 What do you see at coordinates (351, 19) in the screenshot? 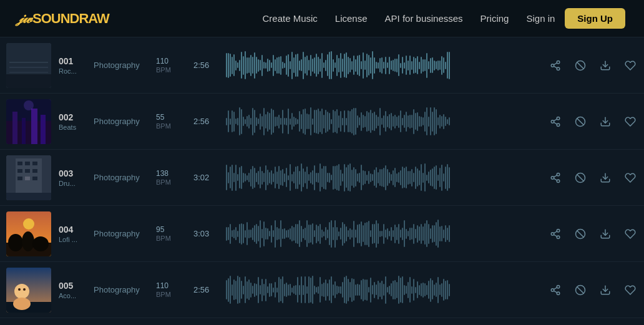
I see `nav-license: License` at bounding box center [351, 19].